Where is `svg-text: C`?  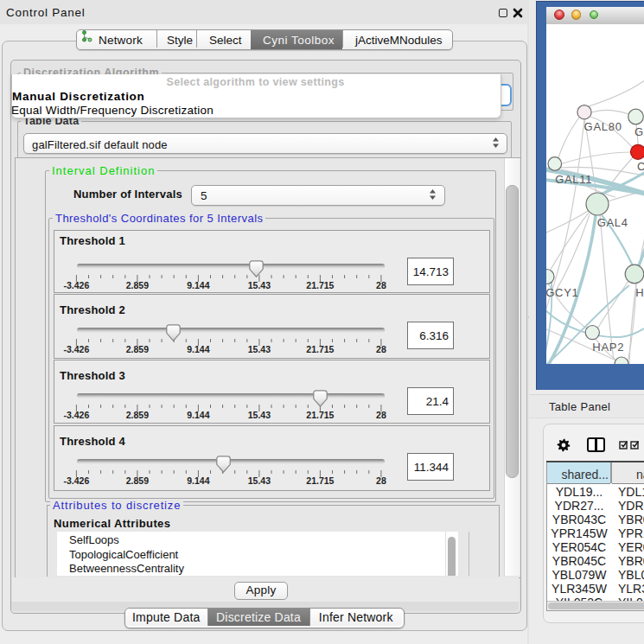
svg-text: C is located at coordinates (641, 166).